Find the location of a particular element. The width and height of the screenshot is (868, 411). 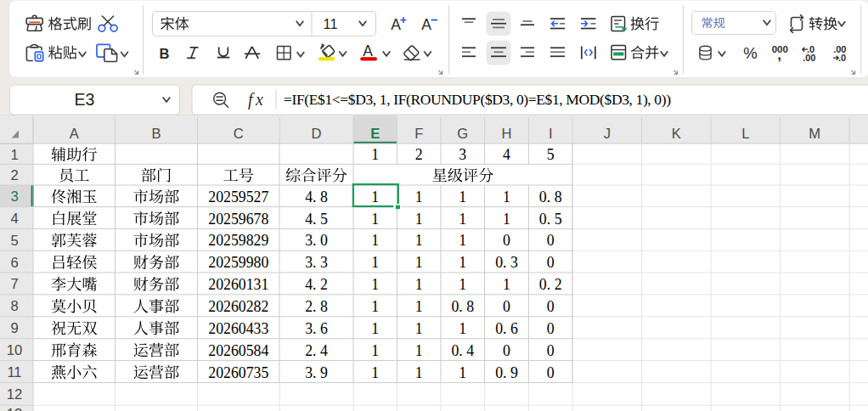

svg-text: I is located at coordinates (550, 134).